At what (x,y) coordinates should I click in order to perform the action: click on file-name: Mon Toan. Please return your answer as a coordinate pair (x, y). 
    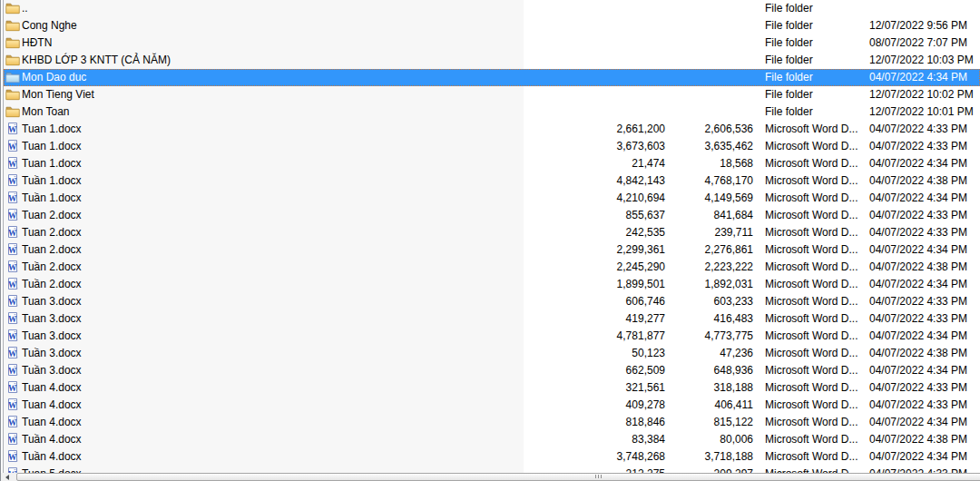
    Looking at the image, I should click on (272, 113).